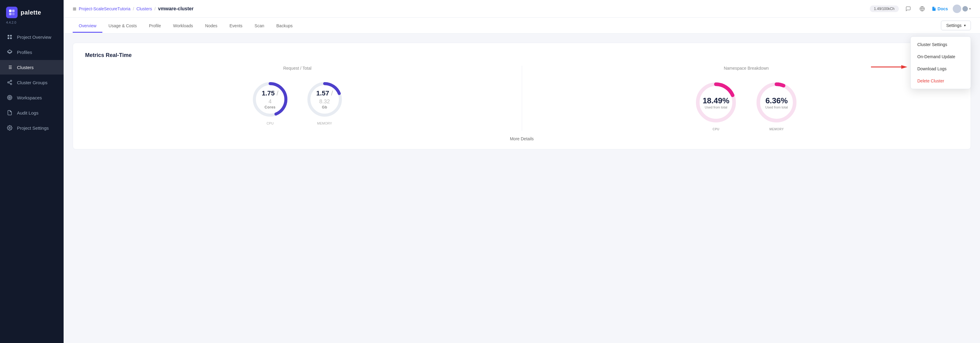 The height and width of the screenshot is (343, 980). What do you see at coordinates (155, 26) in the screenshot?
I see `tab-profile: Profile` at bounding box center [155, 26].